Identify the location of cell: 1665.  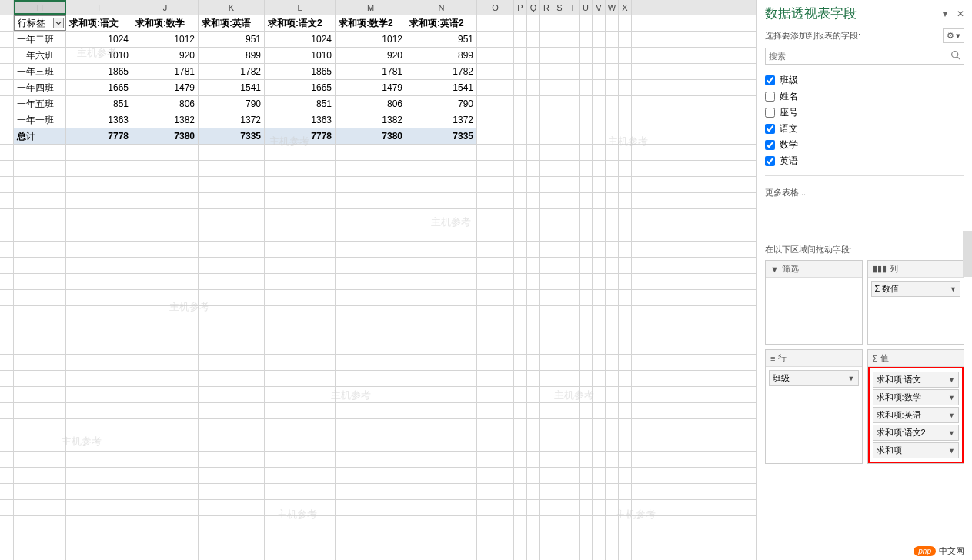
(99, 88).